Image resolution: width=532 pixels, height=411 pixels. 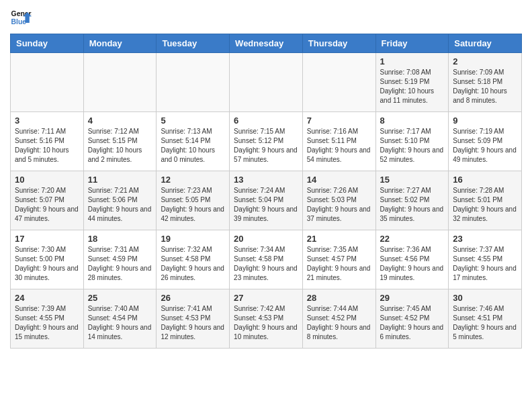 I want to click on day-number: 16, so click(x=485, y=180).